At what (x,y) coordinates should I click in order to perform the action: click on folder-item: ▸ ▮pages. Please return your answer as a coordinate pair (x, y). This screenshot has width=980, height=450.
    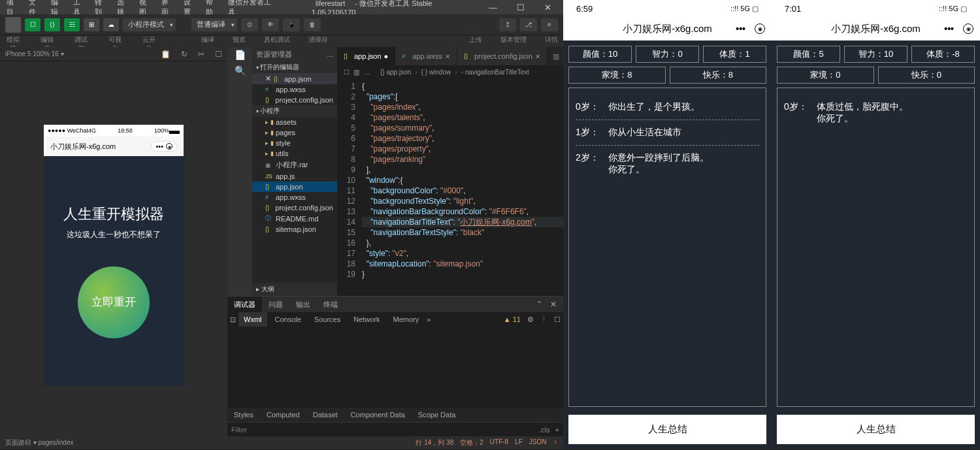
    Looking at the image, I should click on (295, 133).